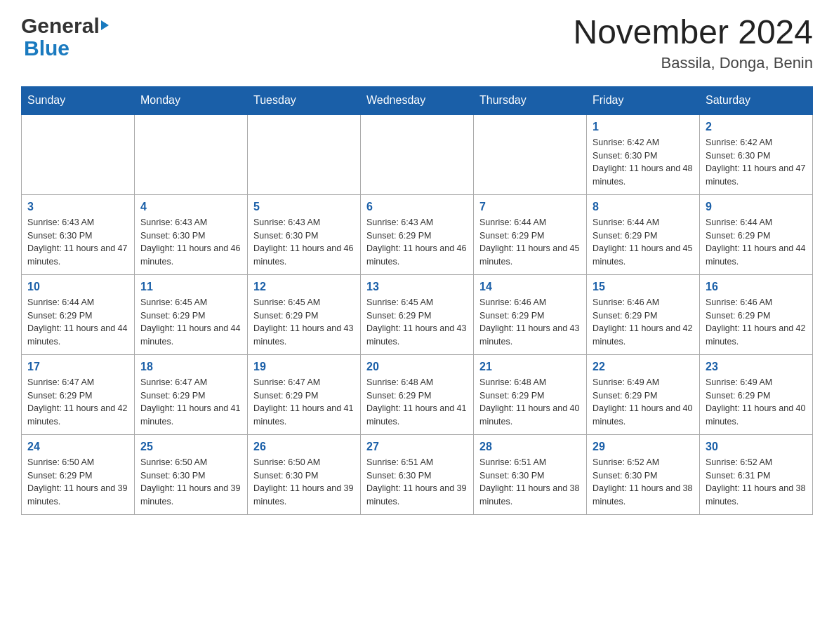 The width and height of the screenshot is (834, 644). What do you see at coordinates (191, 234) in the screenshot?
I see `calendar-cell: 4Sunrise: 6:43 AM Sunset: 6:30 PM Daylig…` at bounding box center [191, 234].